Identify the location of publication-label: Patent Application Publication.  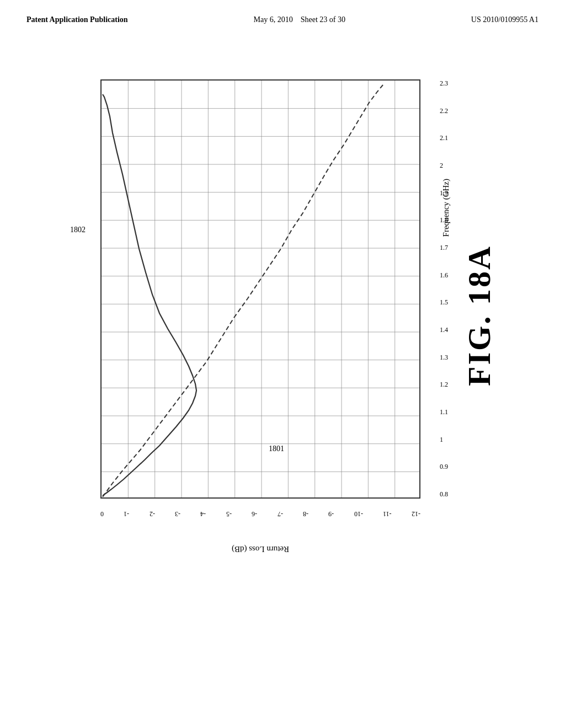
(77, 20).